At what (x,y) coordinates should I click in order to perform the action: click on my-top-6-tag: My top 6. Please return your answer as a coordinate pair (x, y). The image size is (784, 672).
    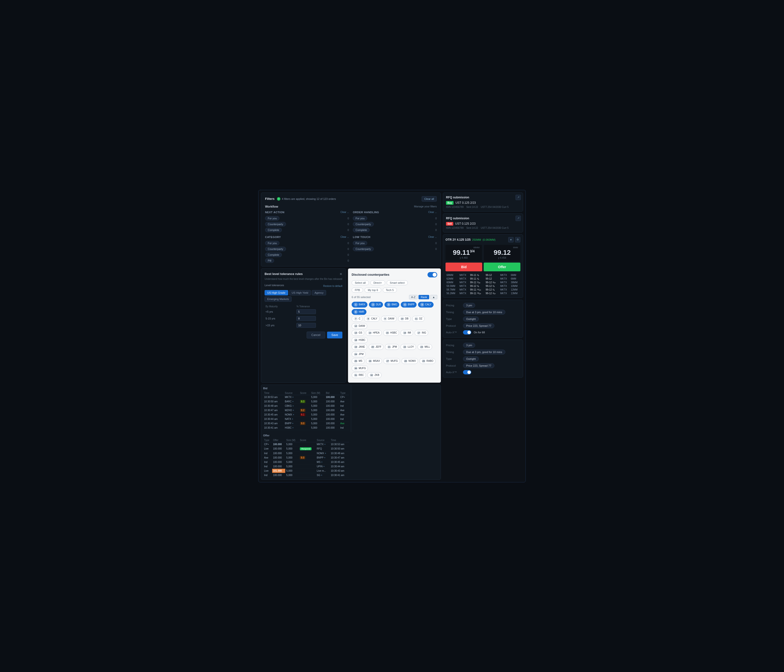
    Looking at the image, I should click on (373, 290).